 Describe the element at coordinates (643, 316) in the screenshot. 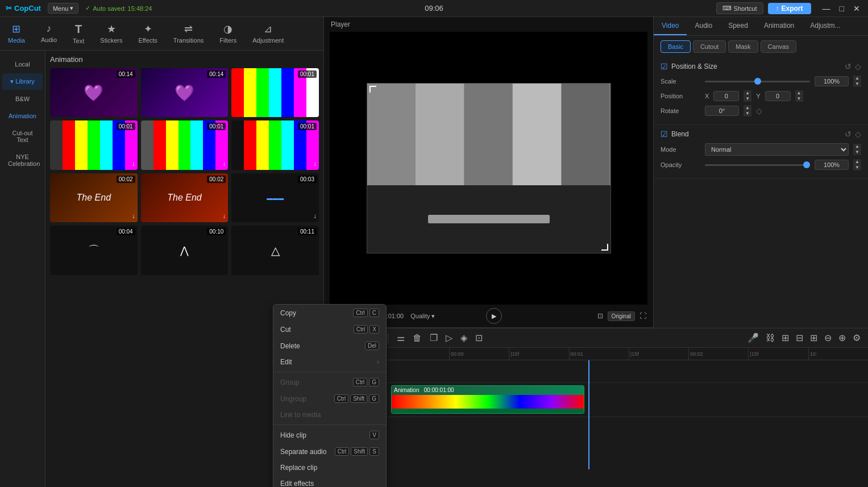

I see `fullscreen-button: ⛶` at that location.